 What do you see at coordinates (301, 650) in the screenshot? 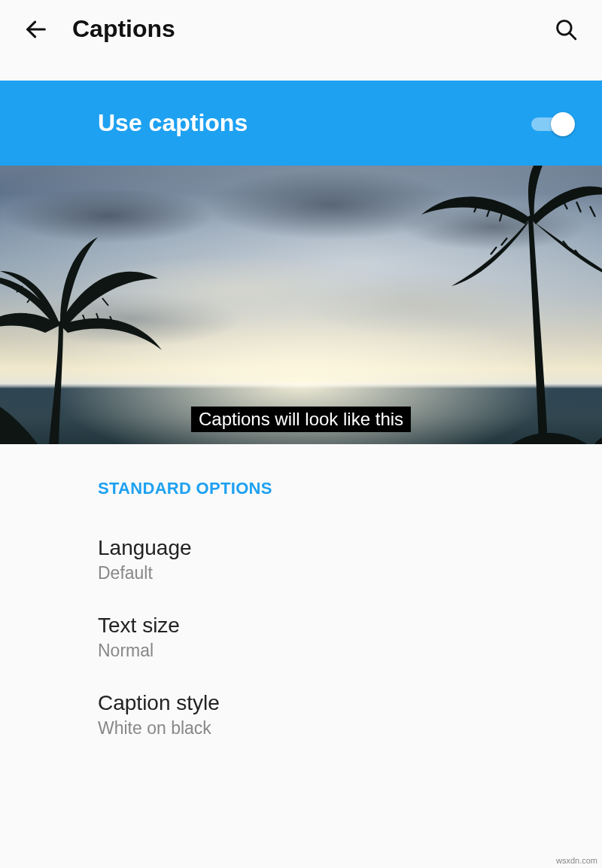
I see `option-value: Normal` at bounding box center [301, 650].